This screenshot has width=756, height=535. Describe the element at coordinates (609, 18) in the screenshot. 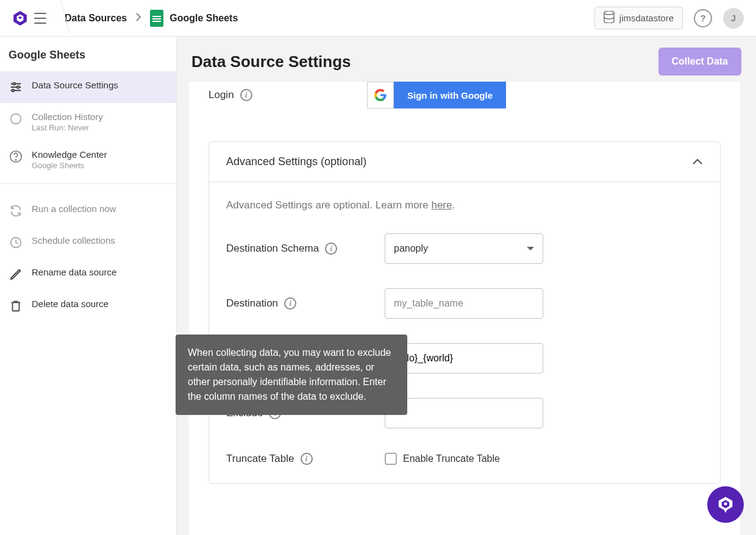

I see `database-icon` at that location.